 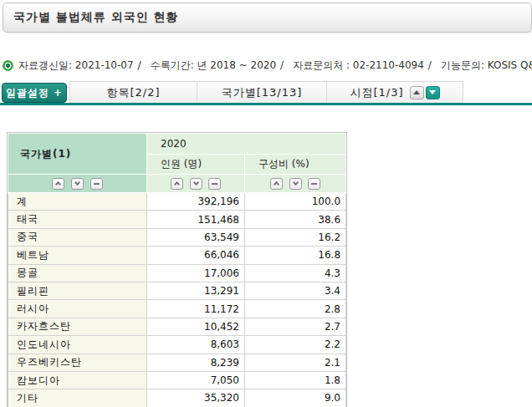 What do you see at coordinates (177, 398) in the screenshot?
I see `table-row: 기타 35,320 9.0` at bounding box center [177, 398].